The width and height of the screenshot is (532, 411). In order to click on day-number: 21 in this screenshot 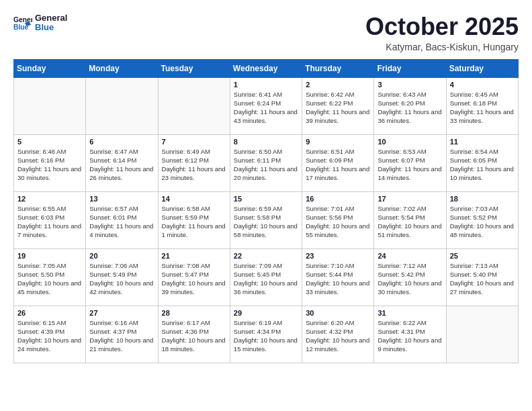, I will do `click(194, 256)`.